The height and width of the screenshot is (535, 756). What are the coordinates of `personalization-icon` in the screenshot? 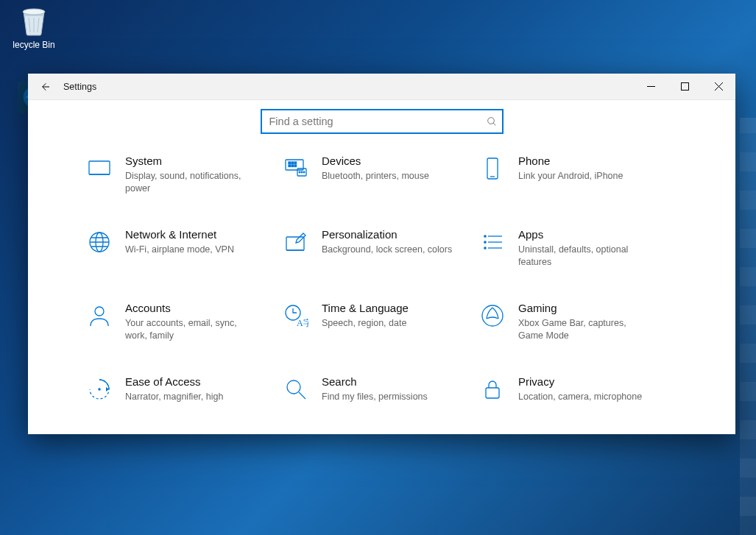 It's located at (296, 242).